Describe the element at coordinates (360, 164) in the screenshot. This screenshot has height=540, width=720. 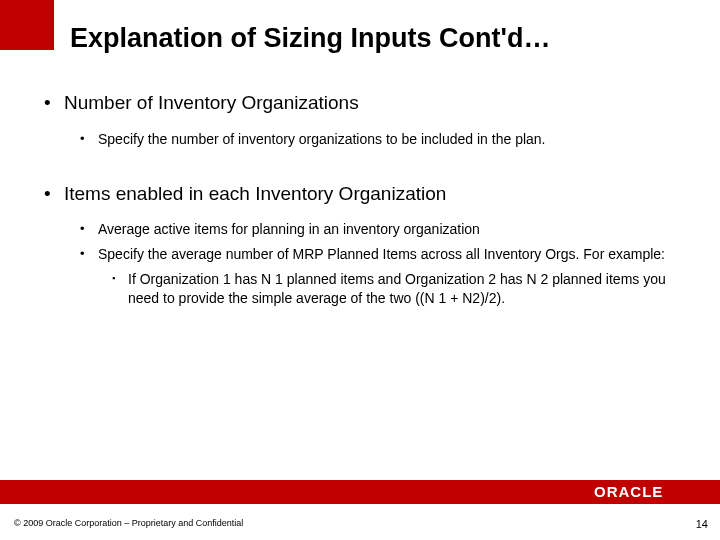
I see `spacer` at that location.